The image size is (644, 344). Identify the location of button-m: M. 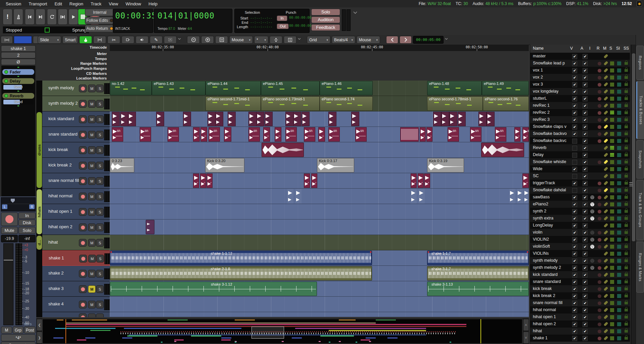
(7, 330).